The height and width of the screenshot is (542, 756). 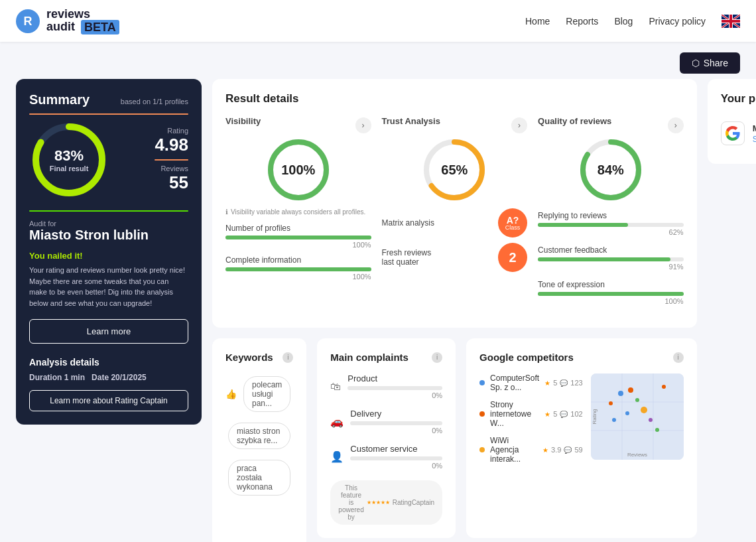 What do you see at coordinates (259, 394) in the screenshot?
I see `keyword-1: 👍 polecam usługi pan...` at bounding box center [259, 394].